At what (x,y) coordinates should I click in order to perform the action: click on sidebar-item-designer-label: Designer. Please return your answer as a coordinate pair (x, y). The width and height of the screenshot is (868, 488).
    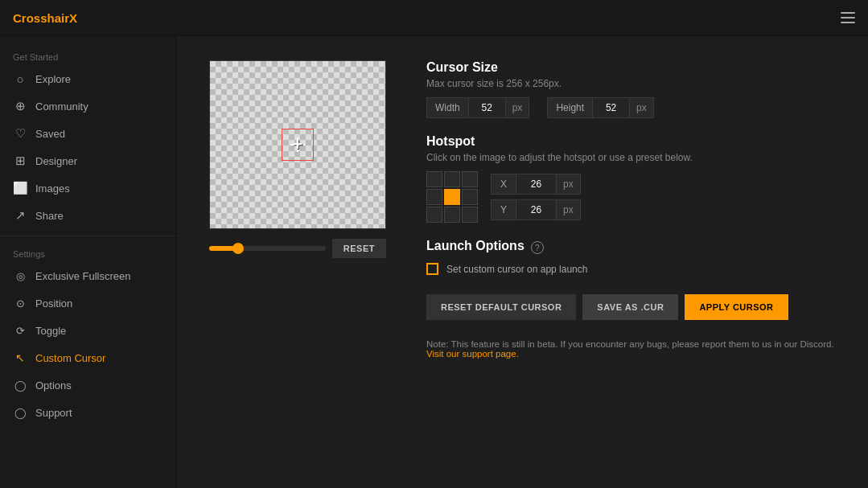
    Looking at the image, I should click on (56, 161).